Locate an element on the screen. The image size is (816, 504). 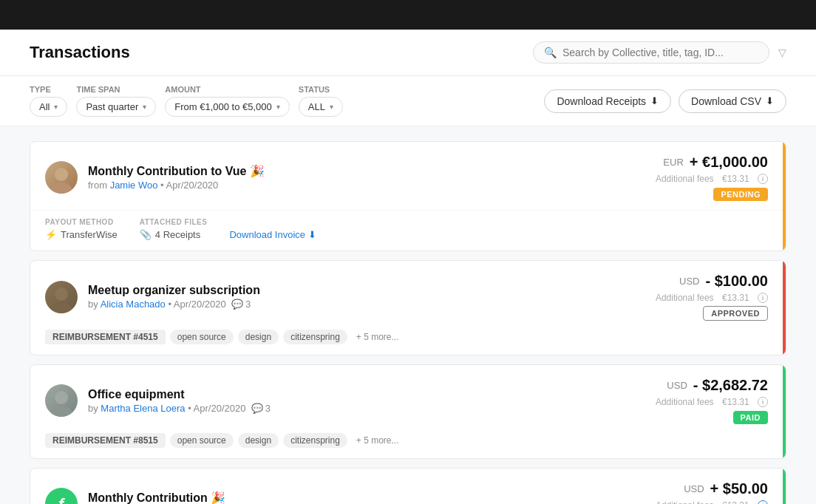
transaction-left: ƒ Monthly Contribution 🎉 from Funds for … is located at coordinates (140, 496).